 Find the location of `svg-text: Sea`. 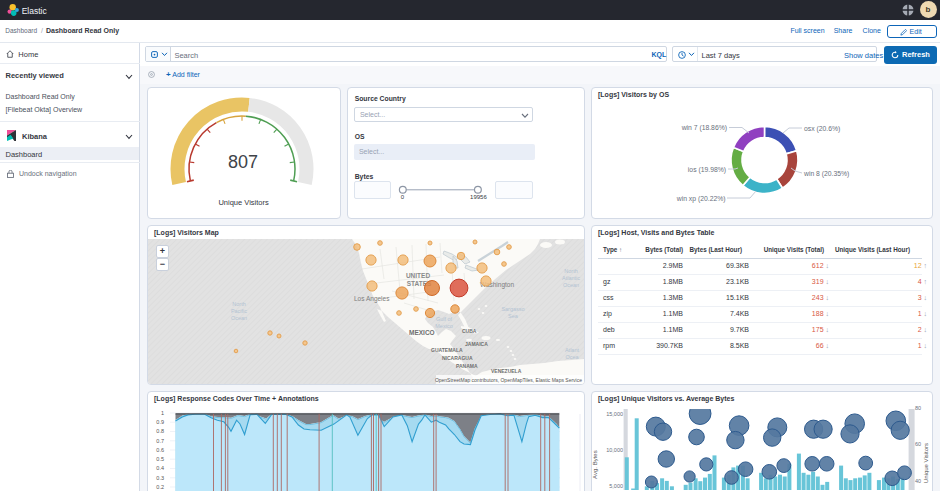

svg-text: Sea is located at coordinates (514, 316).